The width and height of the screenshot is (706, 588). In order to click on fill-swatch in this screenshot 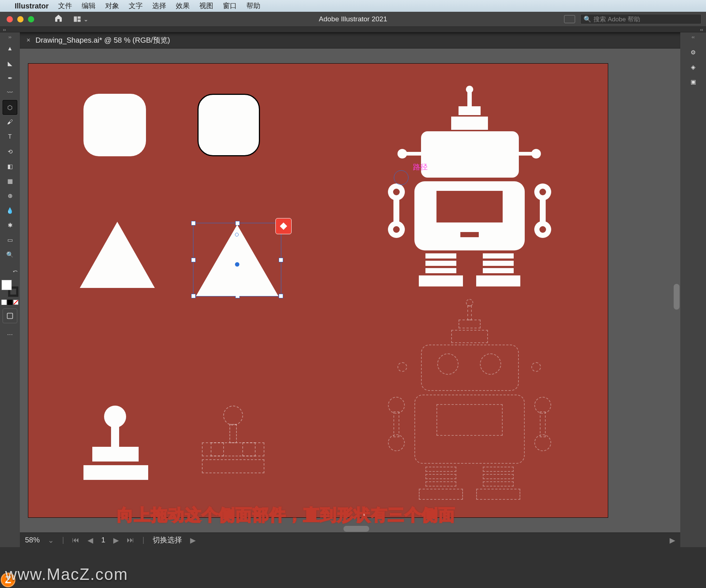, I will do `click(7, 285)`.